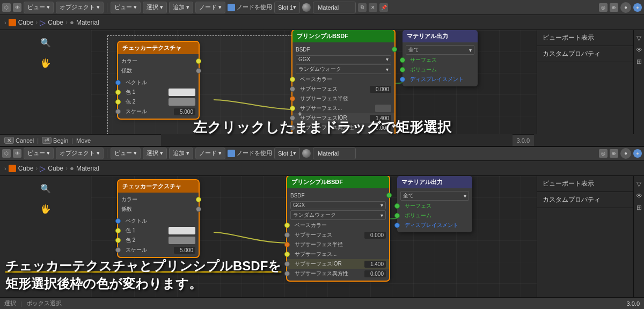 The image size is (644, 309). What do you see at coordinates (639, 62) in the screenshot?
I see `grid-icon: ⊞` at bounding box center [639, 62].